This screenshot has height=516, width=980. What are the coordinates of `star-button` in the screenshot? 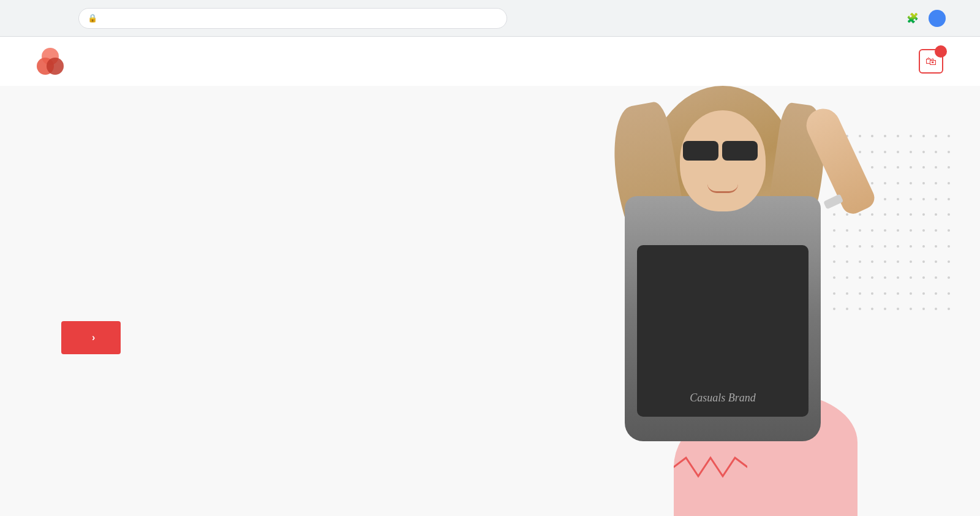 It's located at (888, 18).